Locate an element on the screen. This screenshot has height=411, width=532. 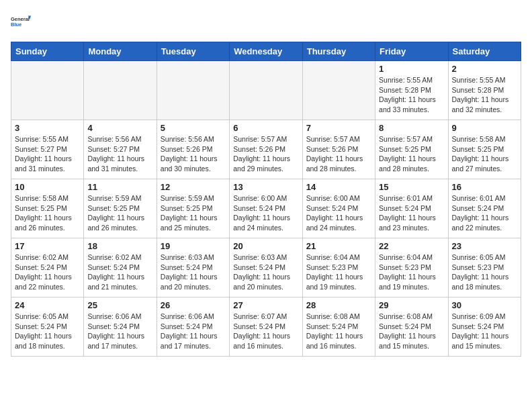
day-number: 9 is located at coordinates (485, 128).